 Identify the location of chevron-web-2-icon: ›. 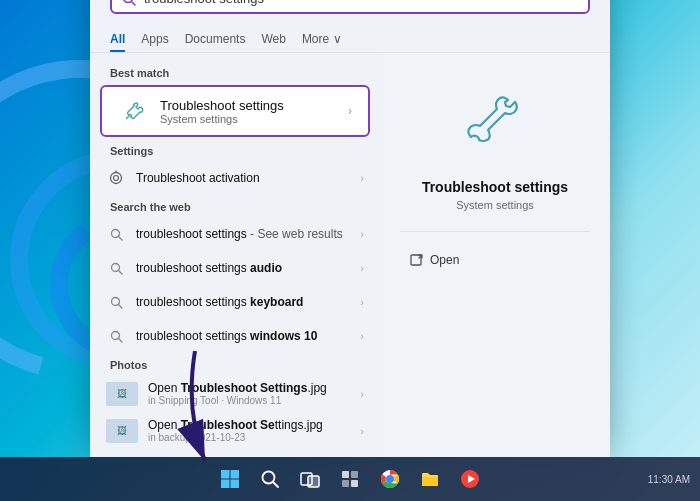
(362, 302).